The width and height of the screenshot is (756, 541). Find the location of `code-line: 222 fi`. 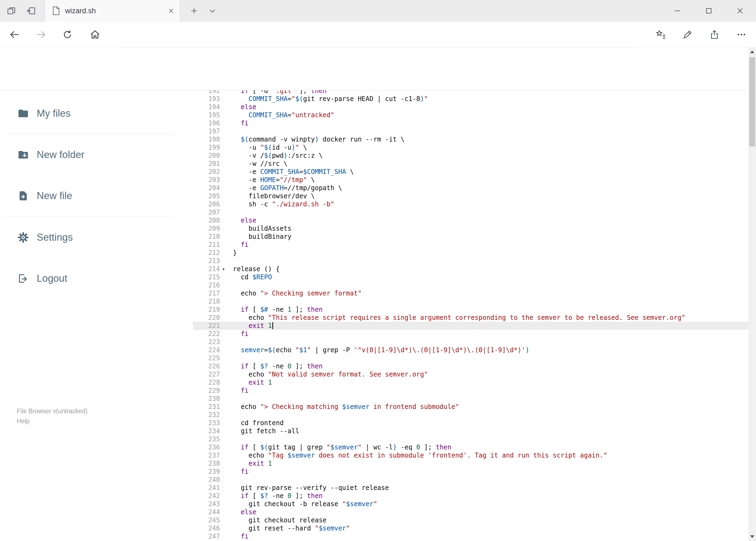

code-line: 222 fi is located at coordinates (471, 334).